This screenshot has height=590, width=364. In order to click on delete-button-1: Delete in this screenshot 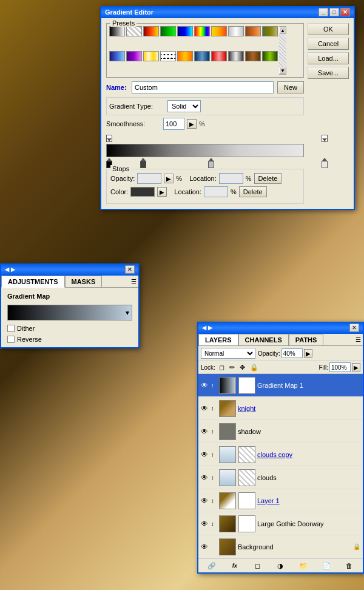, I will do `click(268, 178)`.